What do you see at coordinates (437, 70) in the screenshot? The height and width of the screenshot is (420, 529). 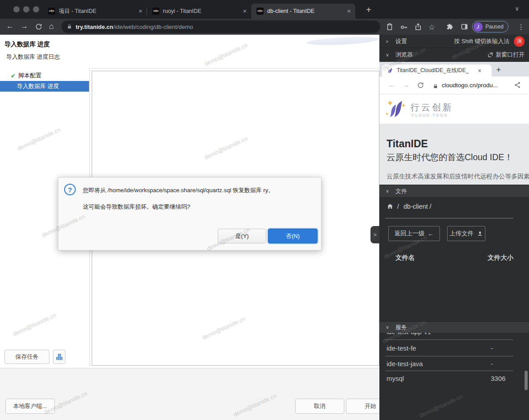 I see `embedded-tab-active: TitanIDE_CloudIDE_在线IDE_ ×` at bounding box center [437, 70].